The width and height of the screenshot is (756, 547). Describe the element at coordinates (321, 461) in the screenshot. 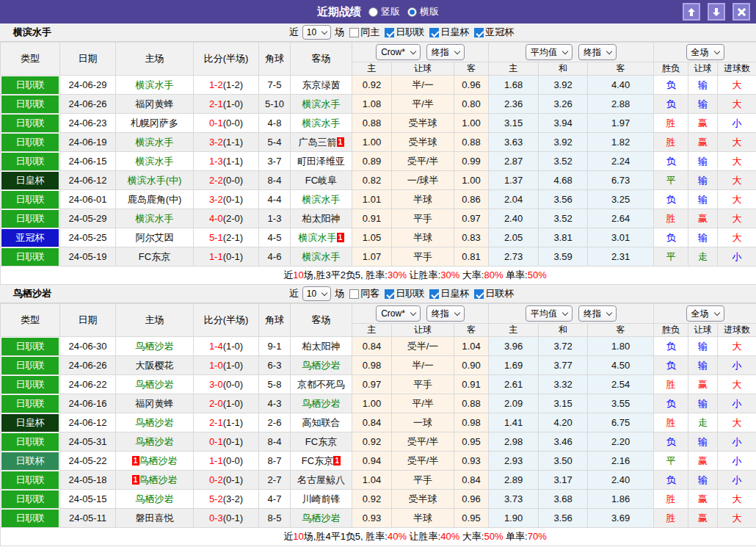

I see `away-team-cell: FC东京1` at that location.